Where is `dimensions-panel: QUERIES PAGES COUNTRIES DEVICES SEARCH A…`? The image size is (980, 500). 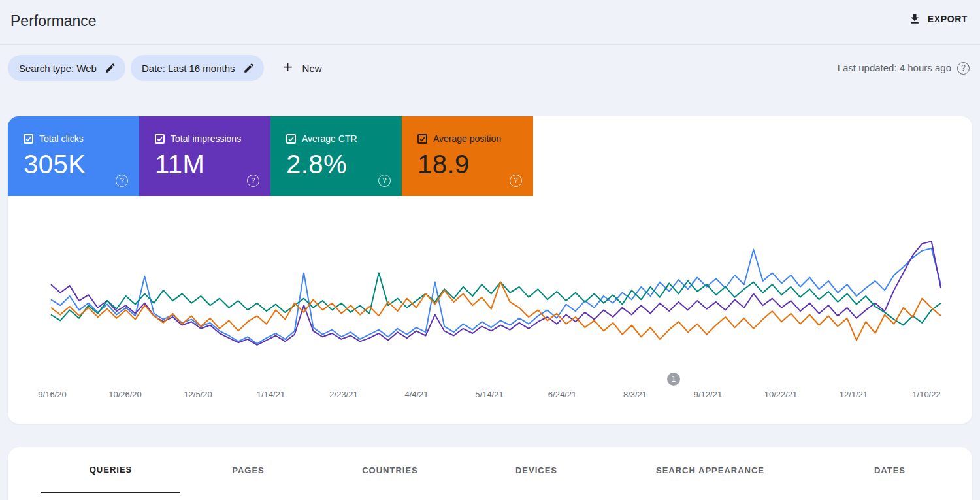 dimensions-panel: QUERIES PAGES COUNTRIES DEVICES SEARCH A… is located at coordinates (490, 473).